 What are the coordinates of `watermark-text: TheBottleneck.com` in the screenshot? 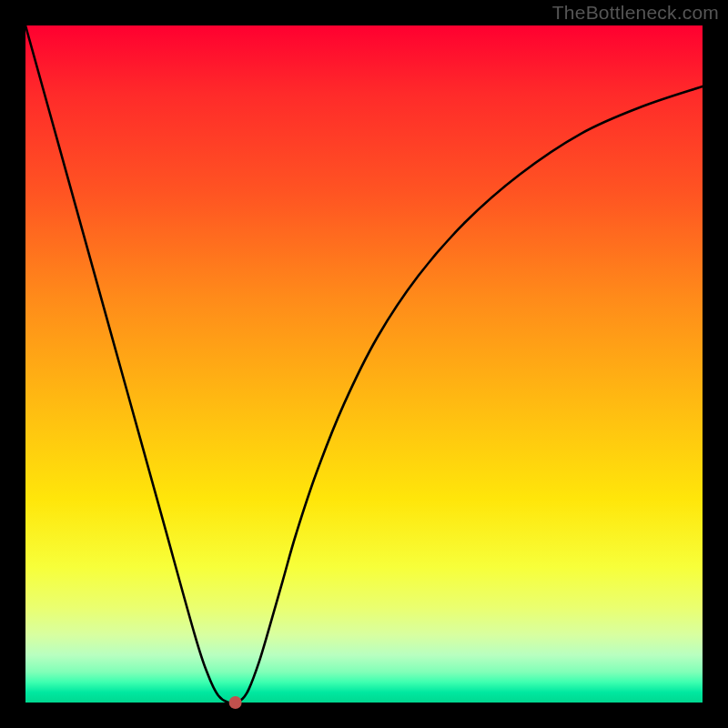 It's located at (635, 13).